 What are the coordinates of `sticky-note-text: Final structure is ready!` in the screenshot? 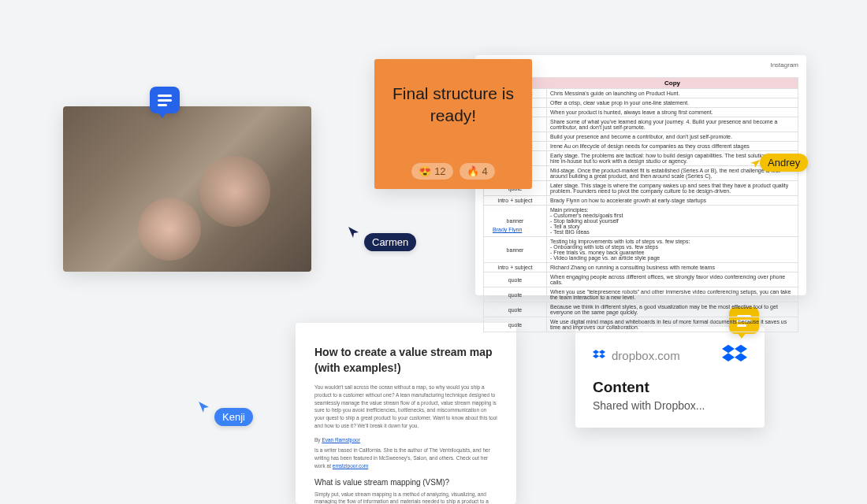 It's located at (453, 106).